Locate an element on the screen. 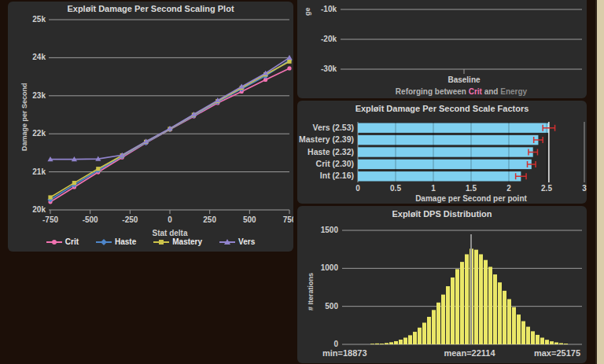 This screenshot has width=604, height=364. reforge-caption-part: Reforging between is located at coordinates (433, 91).